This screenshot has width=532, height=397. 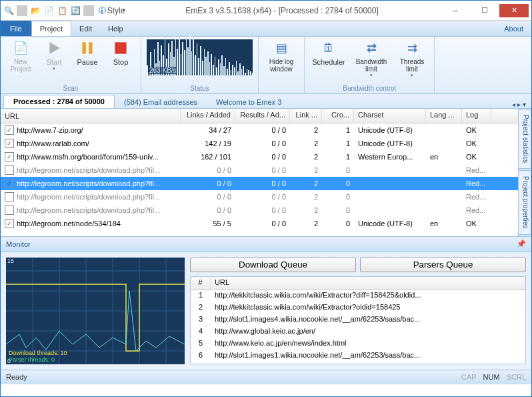 I want to click on bandwidth-icon: ⇄, so click(x=371, y=48).